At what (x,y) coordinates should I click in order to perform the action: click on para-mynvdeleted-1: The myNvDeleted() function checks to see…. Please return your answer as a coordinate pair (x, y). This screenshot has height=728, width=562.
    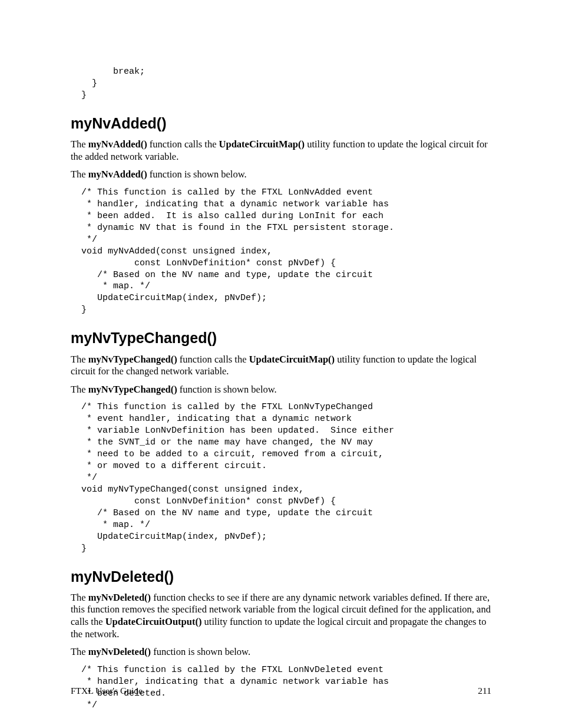
    Looking at the image, I should click on (281, 617).